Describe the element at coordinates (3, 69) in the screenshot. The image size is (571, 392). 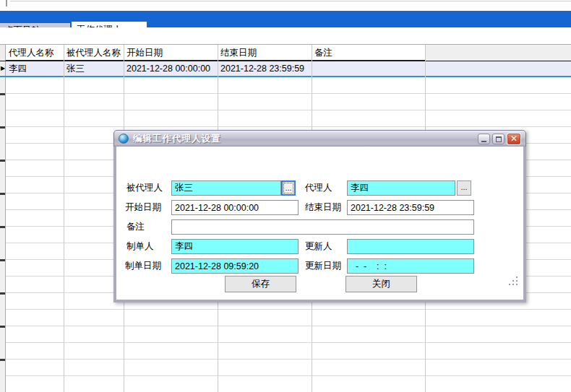
I see `current-row-marker-icon: ▶` at that location.